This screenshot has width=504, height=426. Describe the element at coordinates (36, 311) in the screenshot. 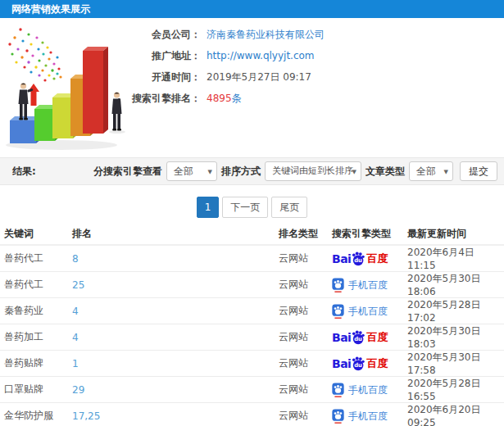

I see `keyword-cell: 秦鲁药业` at that location.